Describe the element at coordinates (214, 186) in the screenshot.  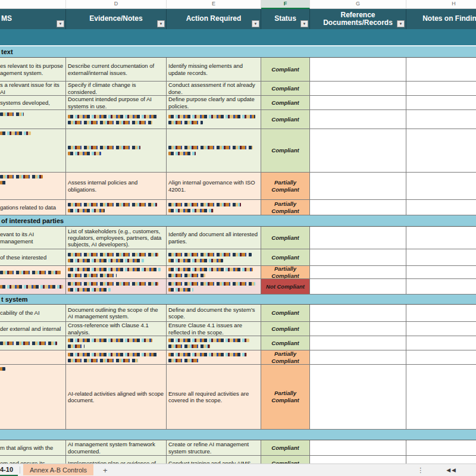
I see `cell-action-required: Align internal governance with ISO 42001…` at that location.